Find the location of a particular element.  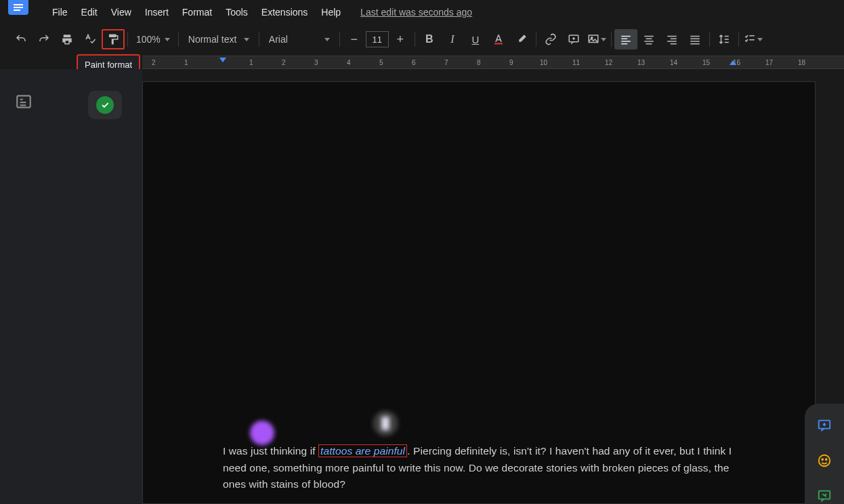

ruler-tick: 15 is located at coordinates (706, 62).